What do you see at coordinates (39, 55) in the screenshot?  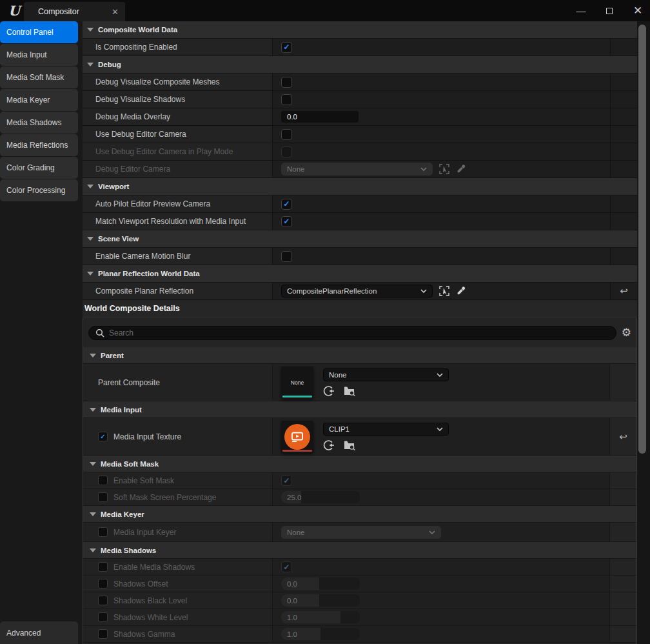 I see `sidebar-item-media-input: Media Input` at bounding box center [39, 55].